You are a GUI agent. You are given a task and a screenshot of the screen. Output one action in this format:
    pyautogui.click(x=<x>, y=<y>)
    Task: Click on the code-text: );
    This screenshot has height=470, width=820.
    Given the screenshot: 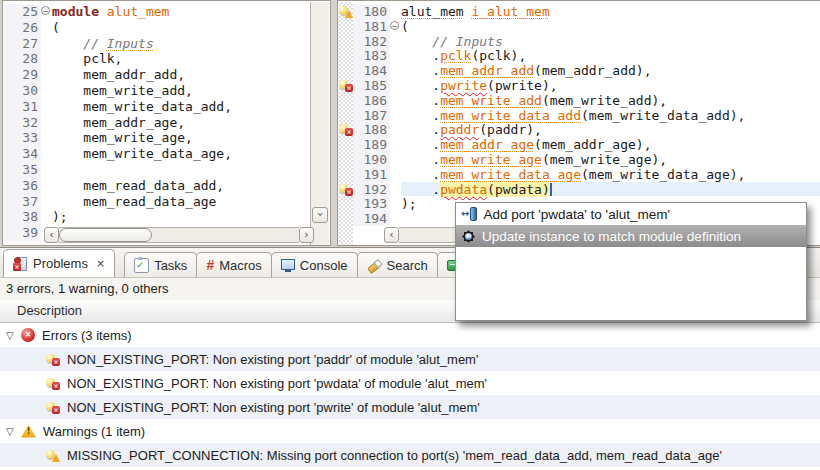 What is the action you would take?
    pyautogui.click(x=182, y=217)
    